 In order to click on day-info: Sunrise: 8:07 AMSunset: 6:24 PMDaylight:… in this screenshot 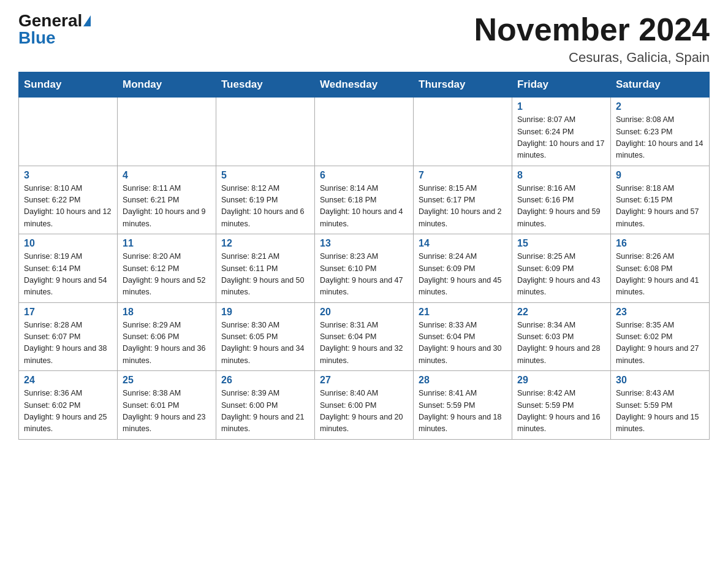, I will do `click(561, 138)`.